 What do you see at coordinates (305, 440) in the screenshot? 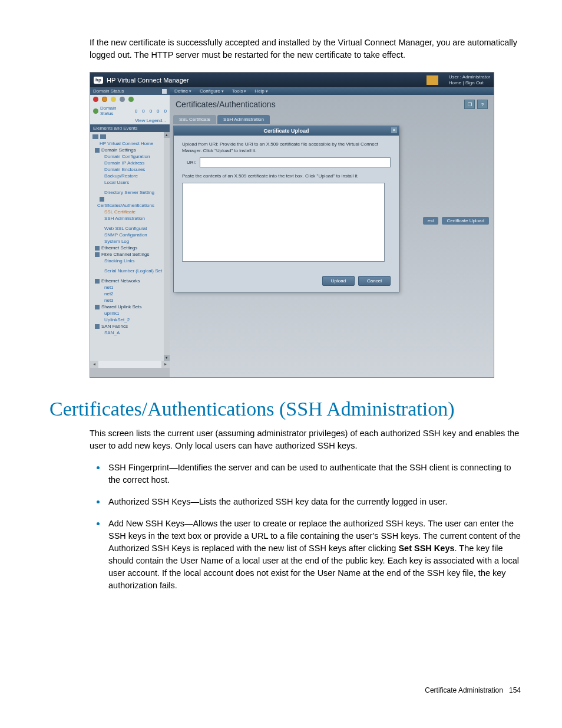
I see `section-intro: This screen lists the current user (assu…` at bounding box center [305, 440].